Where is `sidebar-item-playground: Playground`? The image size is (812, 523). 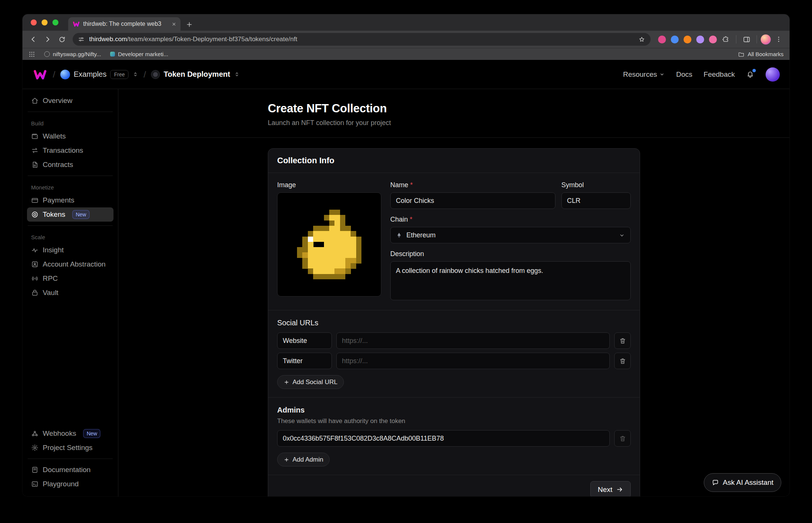
sidebar-item-playground: Playground is located at coordinates (70, 484).